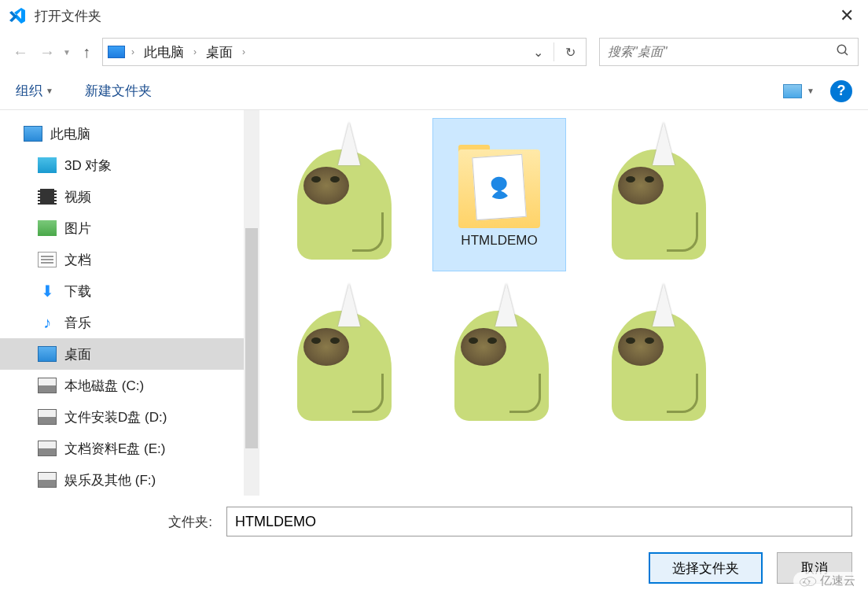 The image size is (868, 601). What do you see at coordinates (538, 52) in the screenshot?
I see `address-dropdown: ⌄` at bounding box center [538, 52].